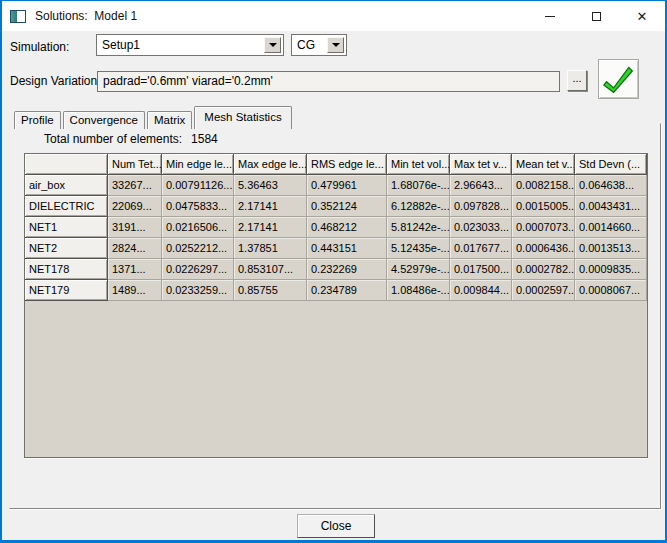  What do you see at coordinates (66, 186) in the screenshot?
I see `row-header: air_box` at bounding box center [66, 186].